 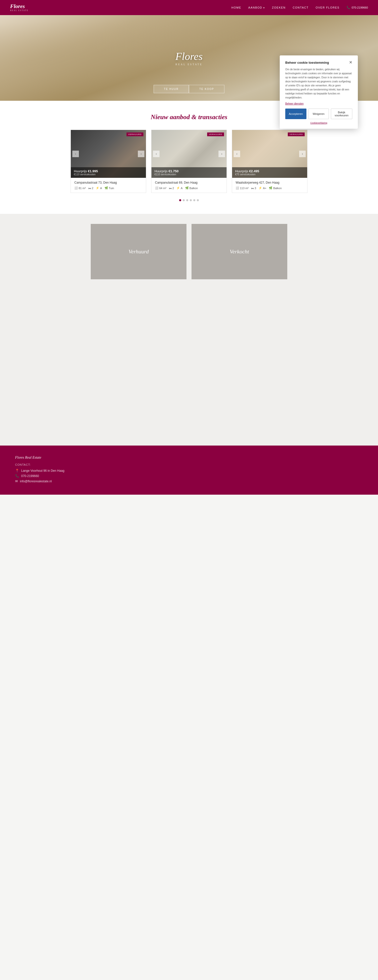 I want to click on listing-address: Campanulastraat 73, Den Haag, so click(x=108, y=183).